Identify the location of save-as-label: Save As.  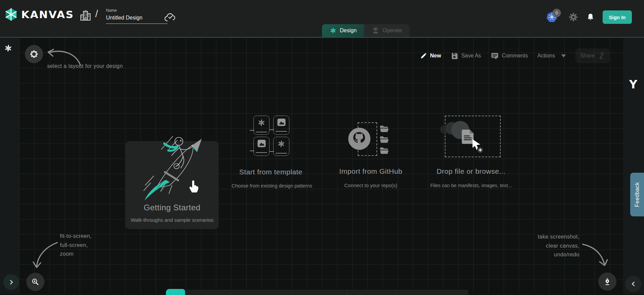
(471, 56).